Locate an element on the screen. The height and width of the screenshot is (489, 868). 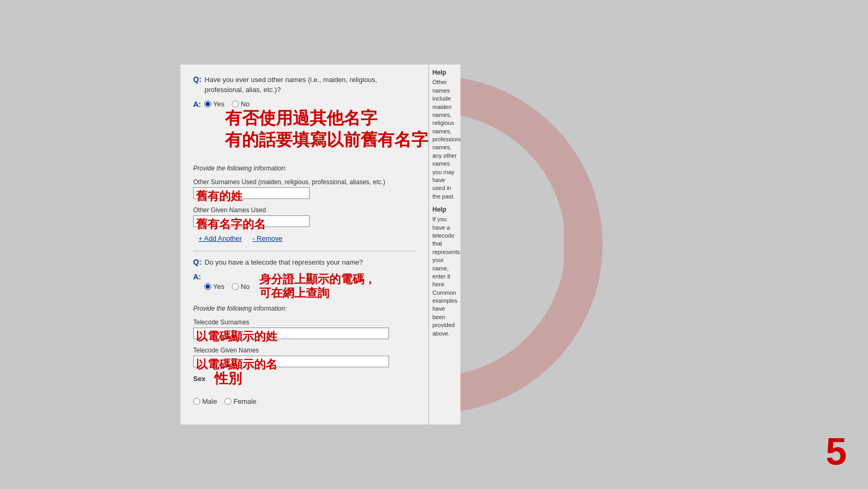
q2-field1-label: Telecode Surnames is located at coordinates (304, 322).